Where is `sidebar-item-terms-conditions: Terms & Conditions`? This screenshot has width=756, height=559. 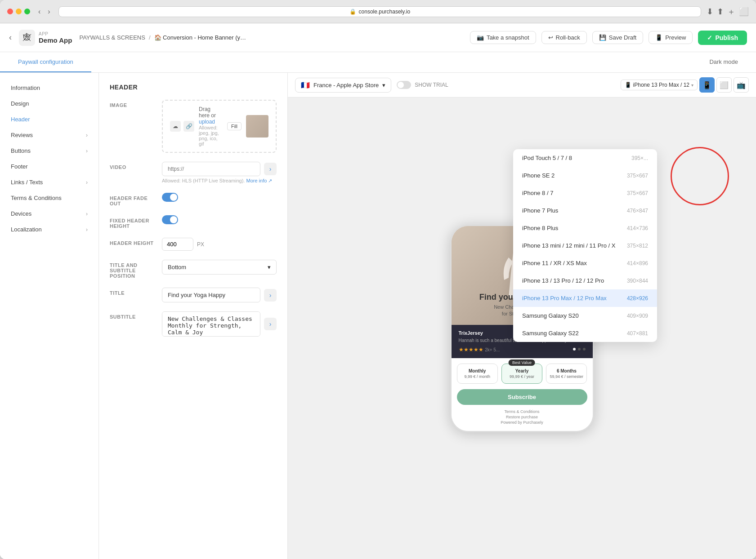 sidebar-item-terms-conditions: Terms & Conditions is located at coordinates (49, 198).